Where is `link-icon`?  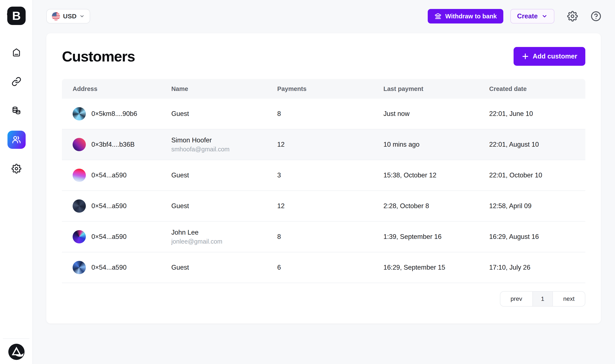 link-icon is located at coordinates (16, 81).